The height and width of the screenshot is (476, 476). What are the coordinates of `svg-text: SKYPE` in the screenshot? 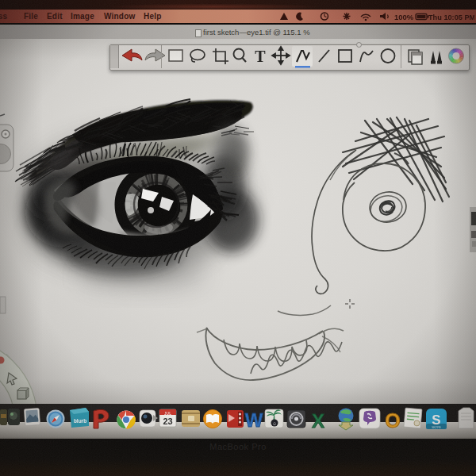 It's located at (436, 428).